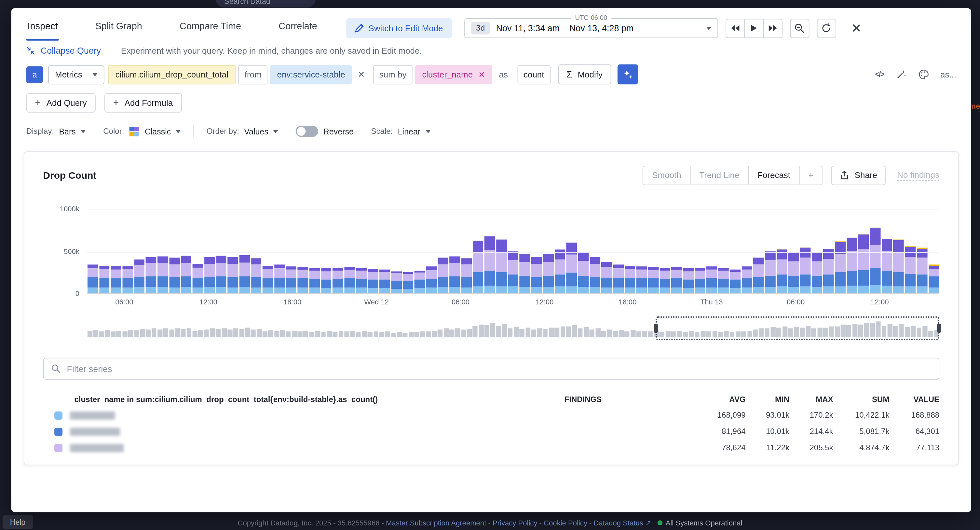 The image size is (980, 530). I want to click on table-row: 168,09993.01k170.2k10,422.1k168,888, so click(492, 415).